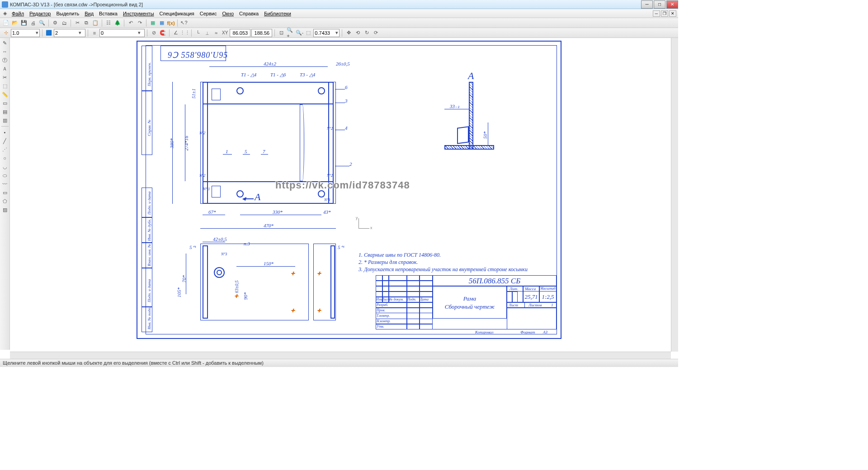  Describe the element at coordinates (5, 167) in the screenshot. I see `arc-tool-icon: ◡` at that location.